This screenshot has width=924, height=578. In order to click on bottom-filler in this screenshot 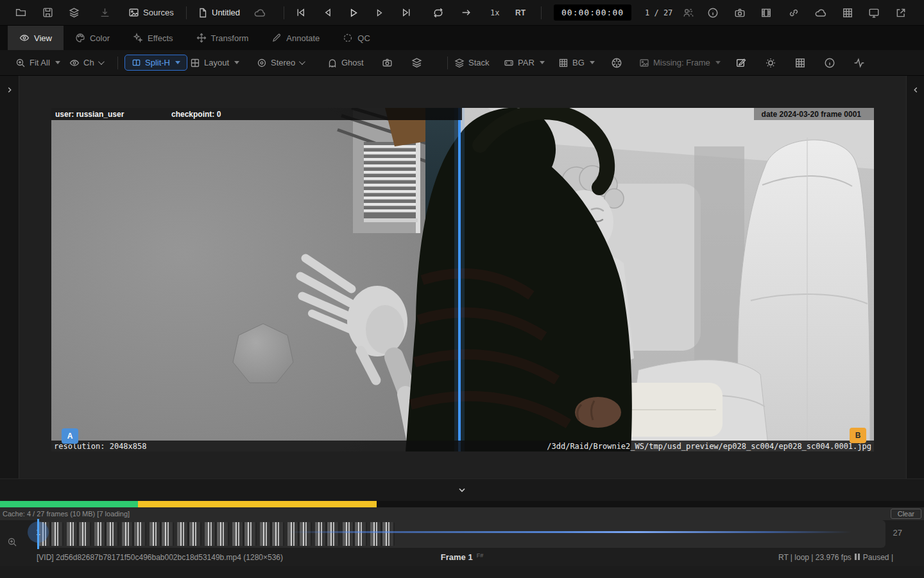, I will do `click(462, 572)`.